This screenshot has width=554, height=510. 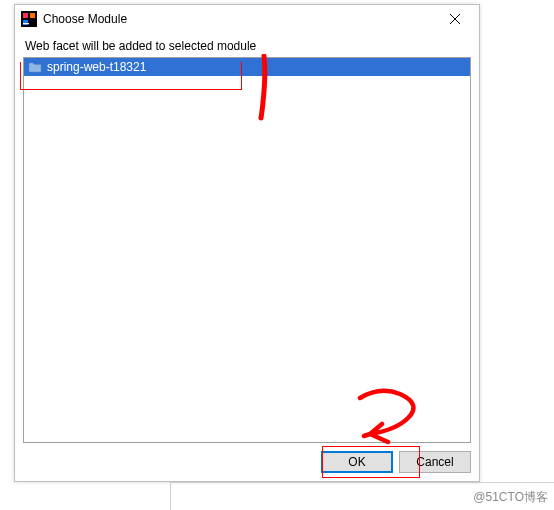 What do you see at coordinates (396, 462) in the screenshot?
I see `dialog-button-row: OK Cancel` at bounding box center [396, 462].